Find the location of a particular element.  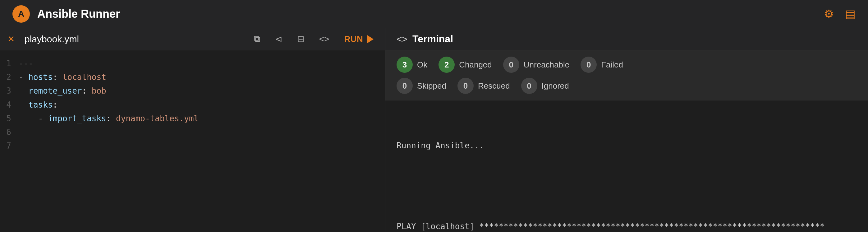

badge-ok-value: 3 is located at coordinates (405, 65).